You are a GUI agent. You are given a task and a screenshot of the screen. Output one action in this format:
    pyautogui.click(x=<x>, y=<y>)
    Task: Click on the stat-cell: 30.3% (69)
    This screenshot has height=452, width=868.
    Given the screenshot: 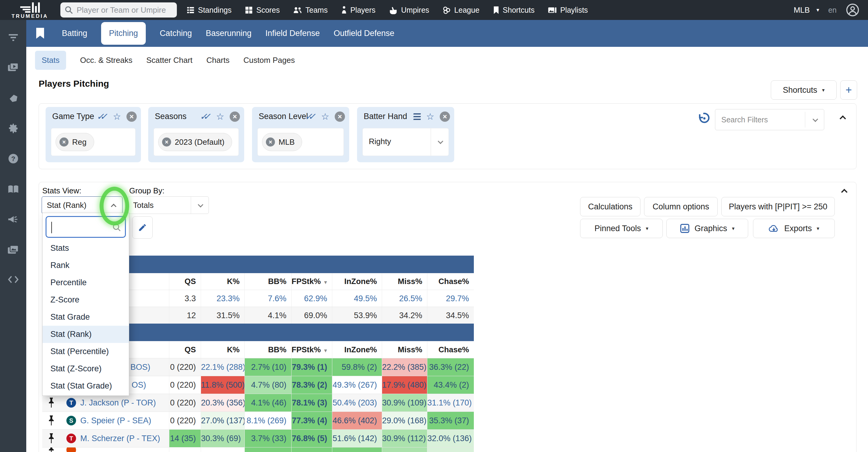 What is the action you would take?
    pyautogui.click(x=223, y=439)
    